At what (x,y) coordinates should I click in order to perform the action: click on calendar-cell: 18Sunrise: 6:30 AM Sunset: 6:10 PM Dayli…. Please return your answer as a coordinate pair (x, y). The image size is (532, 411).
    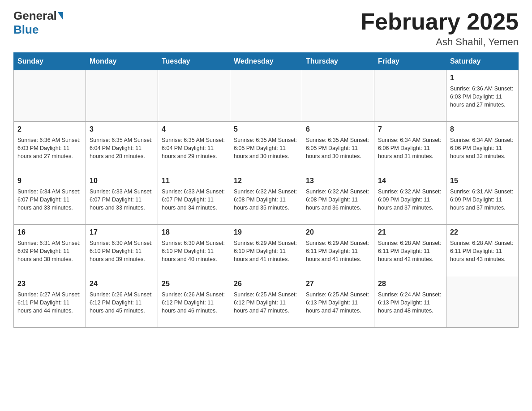
    Looking at the image, I should click on (194, 251).